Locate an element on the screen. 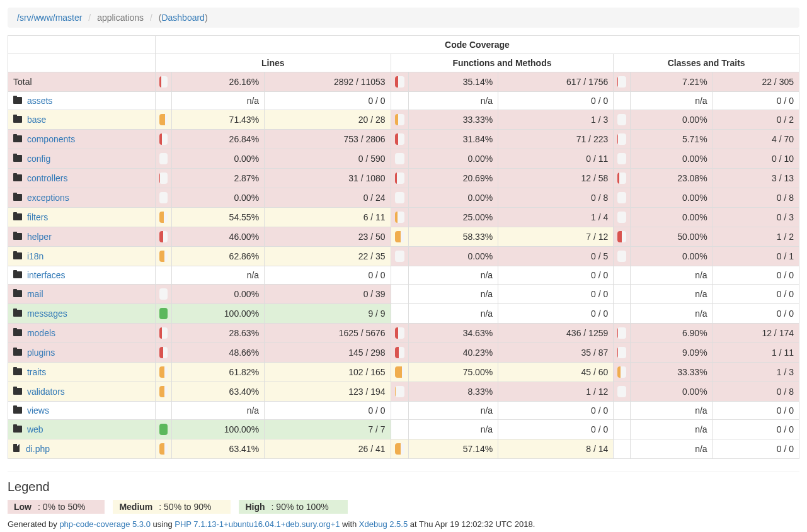 This screenshot has width=807, height=532. breadcrumb-root: /srv/www/master is located at coordinates (49, 18).